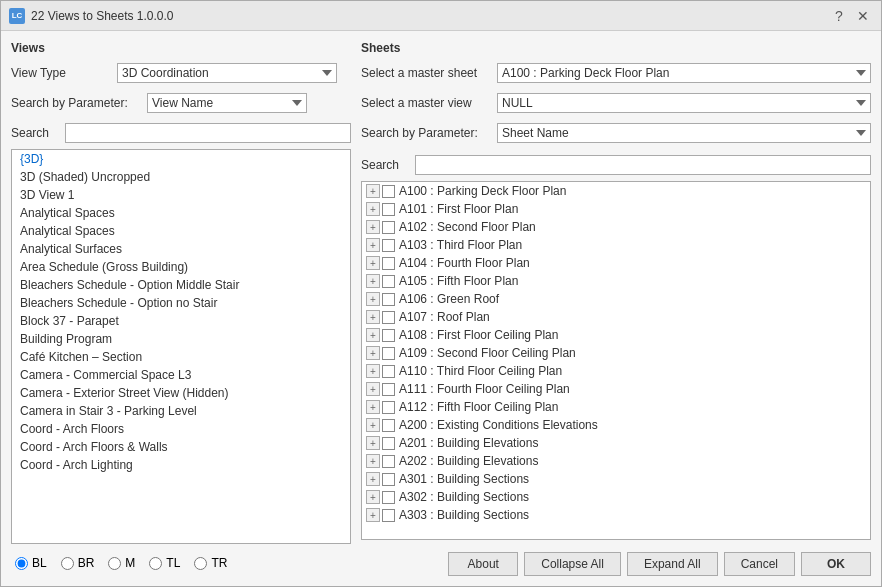  Describe the element at coordinates (181, 447) in the screenshot. I see `list-item: Coord - Arch Floors & Walls` at that location.